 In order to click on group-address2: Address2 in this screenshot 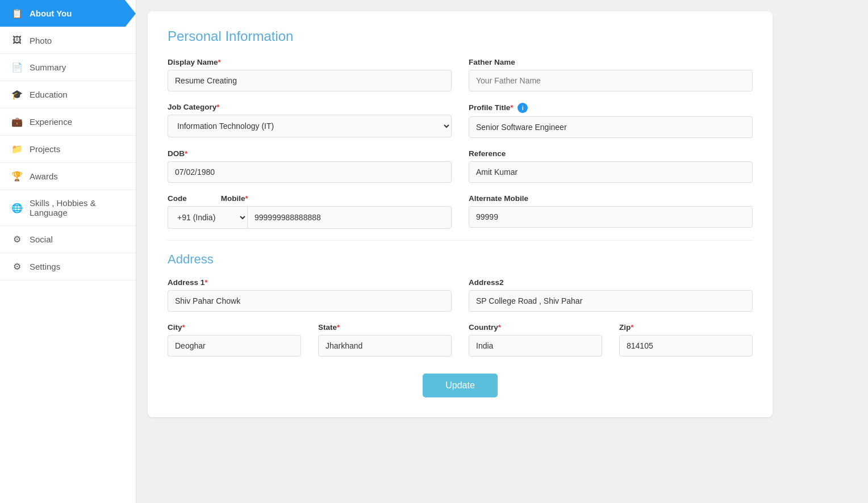, I will do `click(611, 295)`.